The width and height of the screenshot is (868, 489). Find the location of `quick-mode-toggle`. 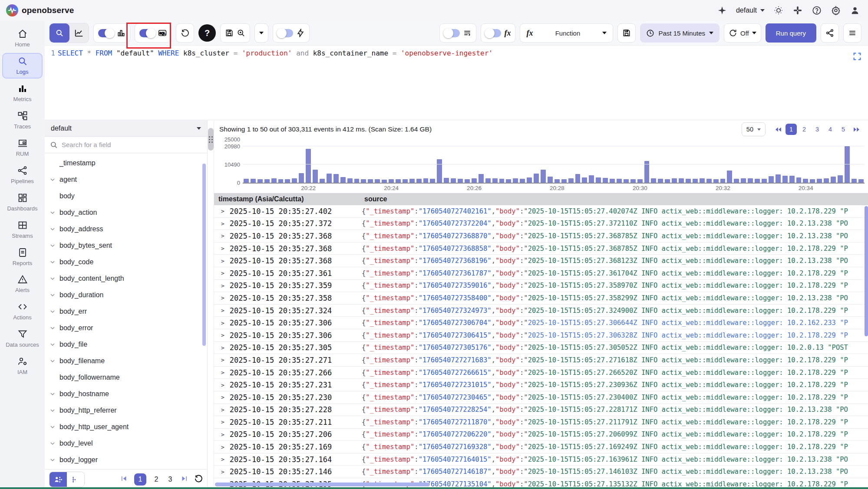

quick-mode-toggle is located at coordinates (285, 33).